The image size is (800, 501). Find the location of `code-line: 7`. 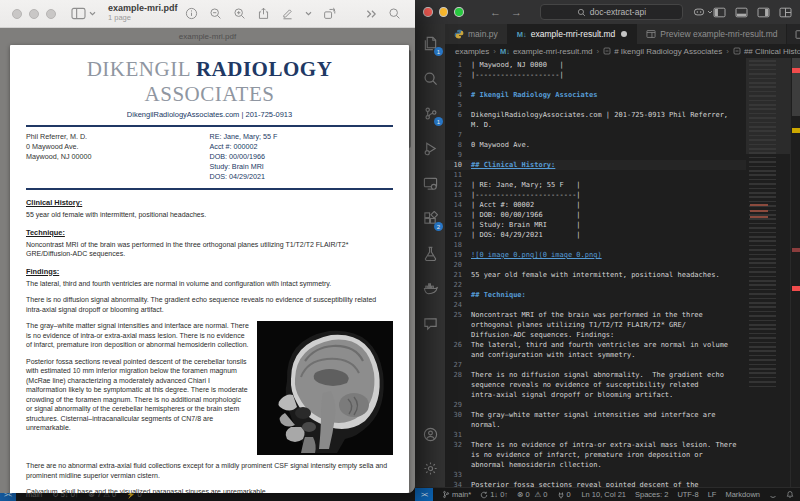

code-line: 7 is located at coordinates (596, 135).